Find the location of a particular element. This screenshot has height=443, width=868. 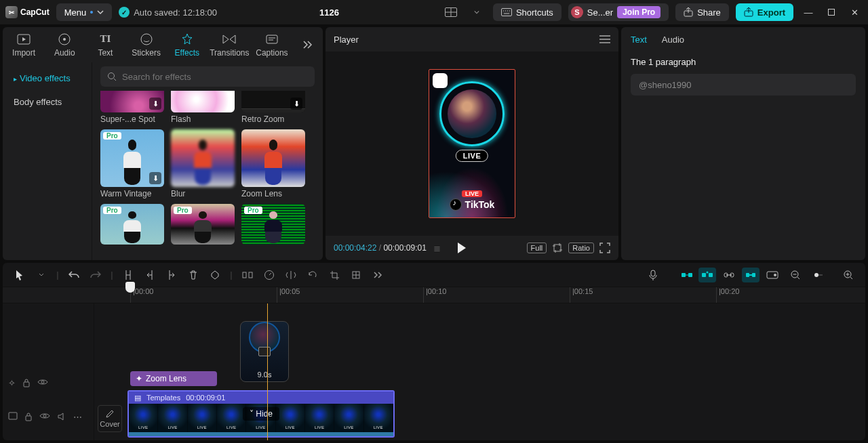

share-button: Share is located at coordinates (703, 12).